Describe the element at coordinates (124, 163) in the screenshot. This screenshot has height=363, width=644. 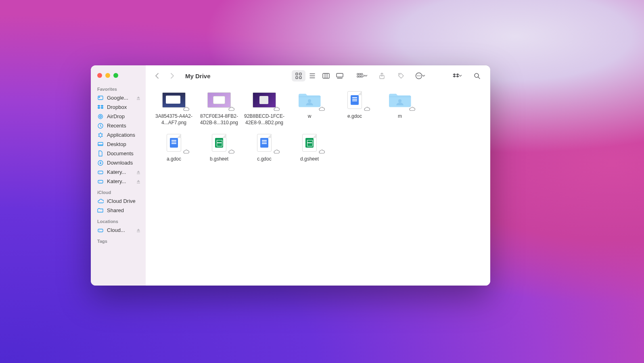
I see `sidebar-item-label: Downloads` at that location.